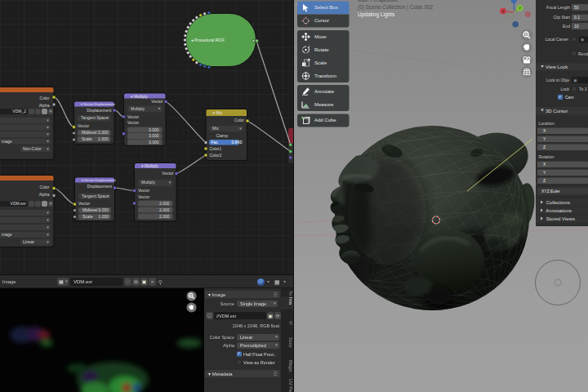 Image resolution: width=588 pixels, height=392 pixels. Describe the element at coordinates (520, 8) in the screenshot. I see `svg-text: Y` at that location.